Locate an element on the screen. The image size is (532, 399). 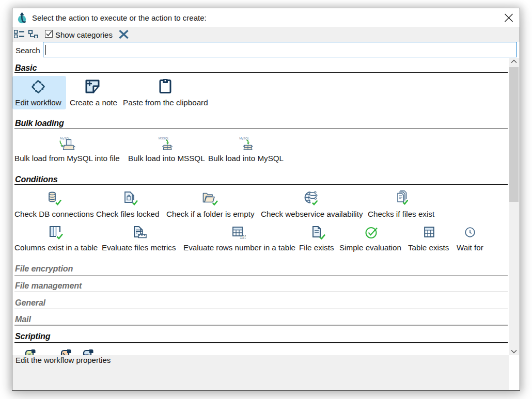
svg-text: 123 is located at coordinates (243, 236).